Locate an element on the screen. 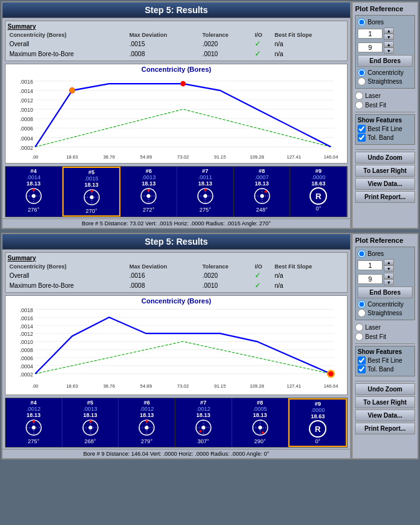  svg-text: 36.76 is located at coordinates (109, 157).